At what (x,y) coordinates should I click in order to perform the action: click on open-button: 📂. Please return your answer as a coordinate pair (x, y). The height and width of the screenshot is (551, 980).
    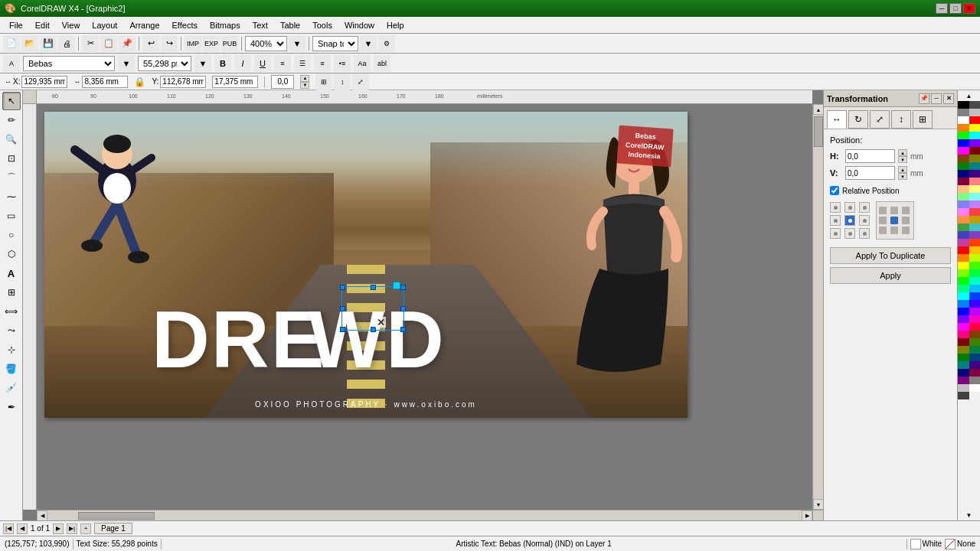
    Looking at the image, I should click on (30, 44).